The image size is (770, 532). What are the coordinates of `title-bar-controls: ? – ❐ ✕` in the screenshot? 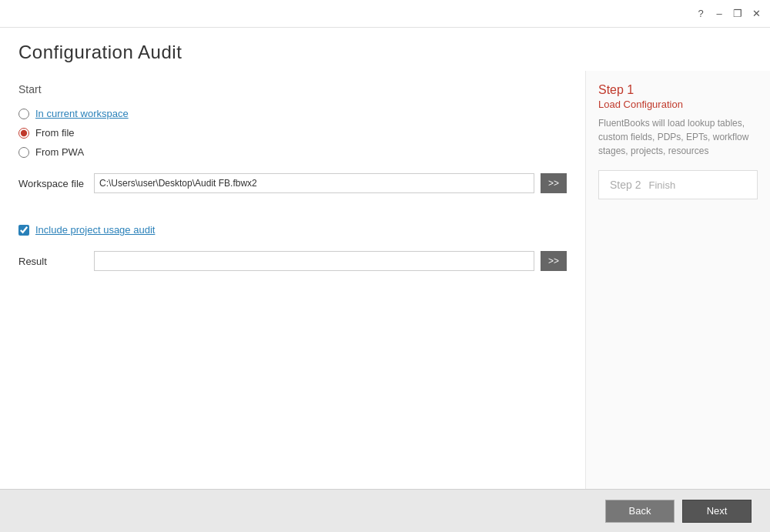 It's located at (728, 14).